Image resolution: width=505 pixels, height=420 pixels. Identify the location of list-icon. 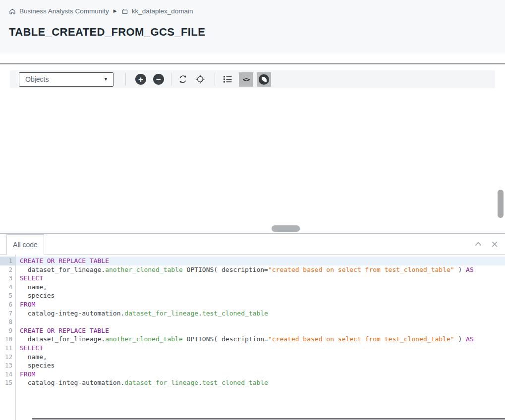
(227, 79).